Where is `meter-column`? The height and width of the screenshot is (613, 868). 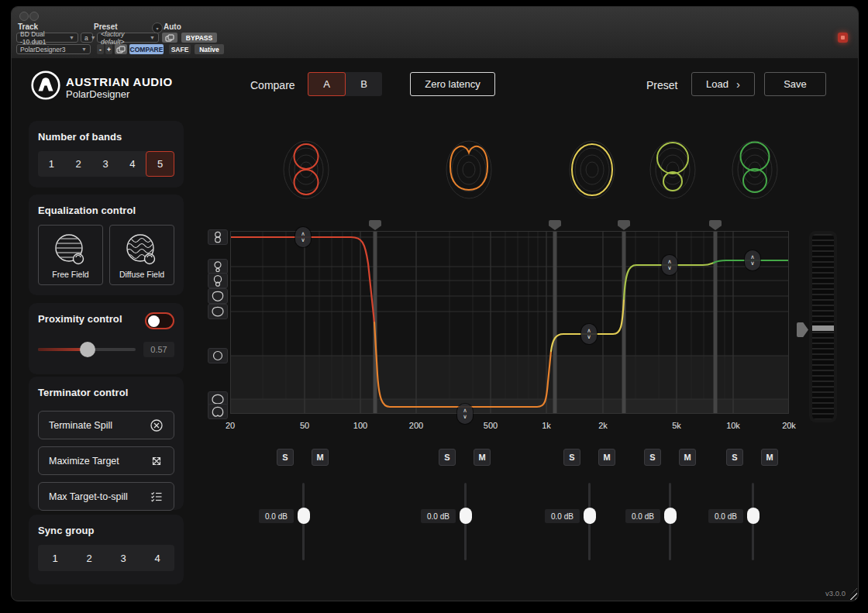
meter-column is located at coordinates (823, 327).